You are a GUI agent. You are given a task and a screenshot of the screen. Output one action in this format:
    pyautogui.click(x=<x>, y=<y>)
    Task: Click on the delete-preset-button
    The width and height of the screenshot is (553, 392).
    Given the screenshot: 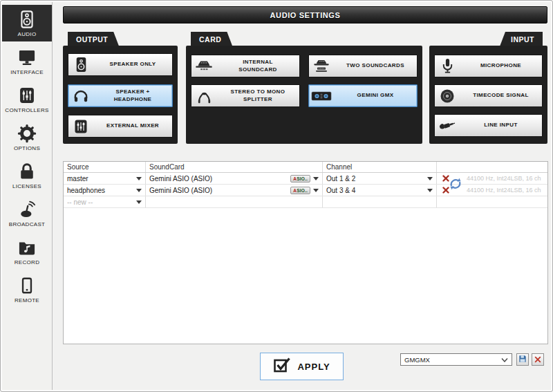 What is the action you would take?
    pyautogui.click(x=538, y=360)
    